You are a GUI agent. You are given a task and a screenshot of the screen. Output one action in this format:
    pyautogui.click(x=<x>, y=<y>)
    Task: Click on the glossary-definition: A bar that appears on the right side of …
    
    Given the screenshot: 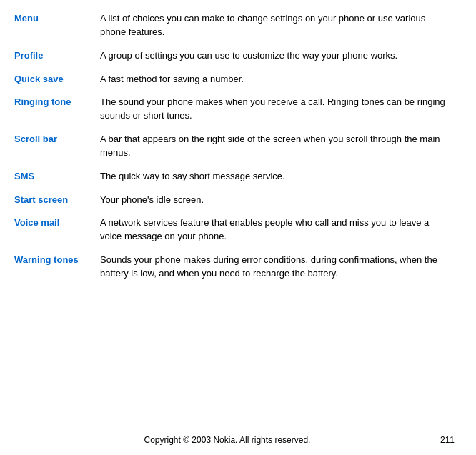 What is the action you would take?
    pyautogui.click(x=277, y=146)
    